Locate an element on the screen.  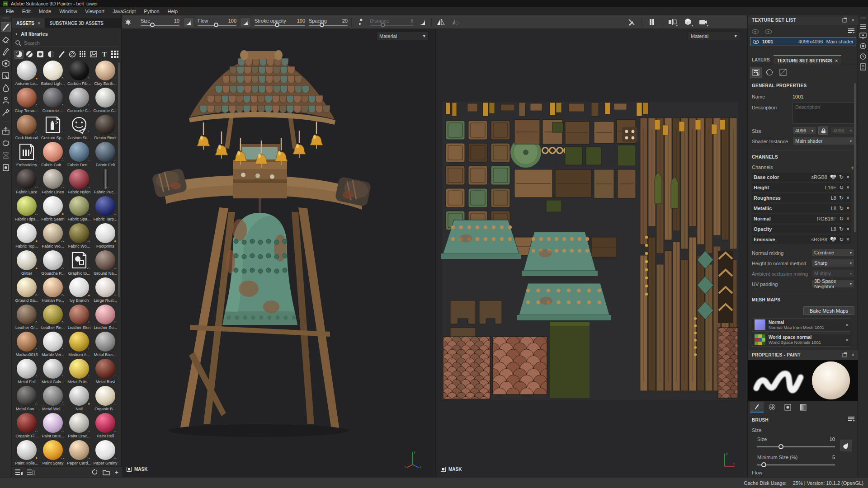
asset-tile: ∴Clay Terrac... is located at coordinates (27, 101).